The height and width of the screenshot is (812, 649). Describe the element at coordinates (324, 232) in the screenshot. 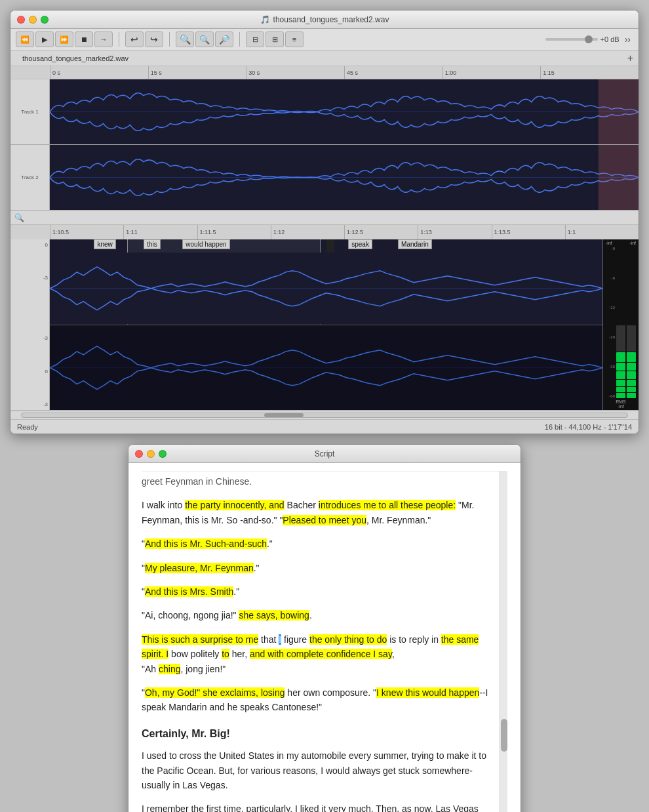

I see `zoom-ruler: 1:10.5 1:11 1:11.5 1:12 1:12.5 1:13 1:13…` at that location.